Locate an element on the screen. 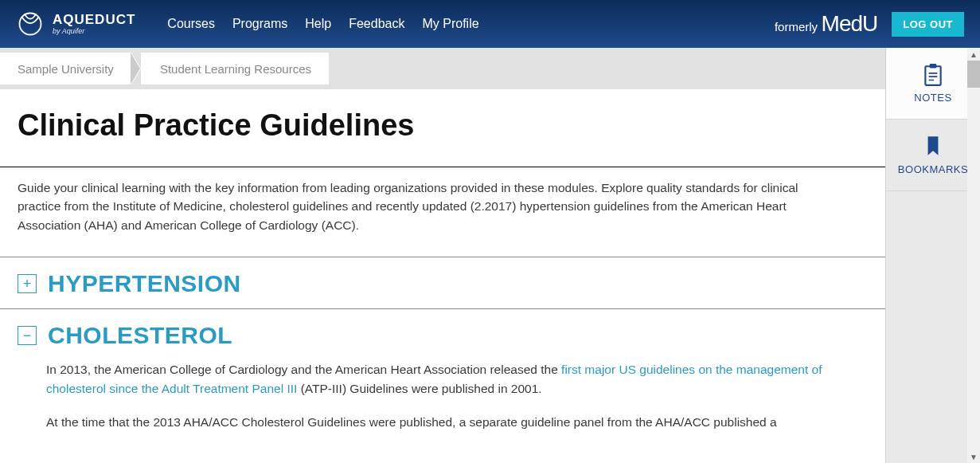 This screenshot has width=980, height=463. formerly-label: formerly MedU is located at coordinates (826, 24).